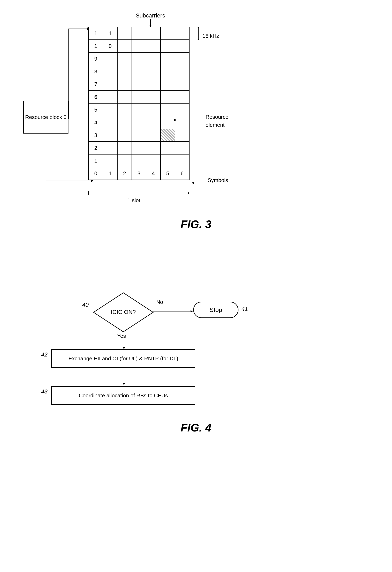 The image size is (392, 572). What do you see at coordinates (123, 312) in the screenshot?
I see `diamond-shape: ICIC ON?` at bounding box center [123, 312].